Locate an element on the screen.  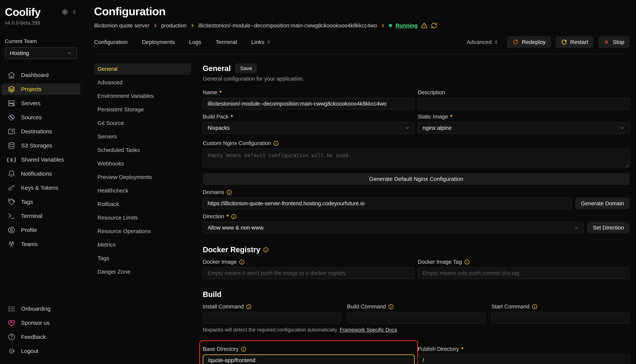
team-select: Hosting is located at coordinates (41, 53).